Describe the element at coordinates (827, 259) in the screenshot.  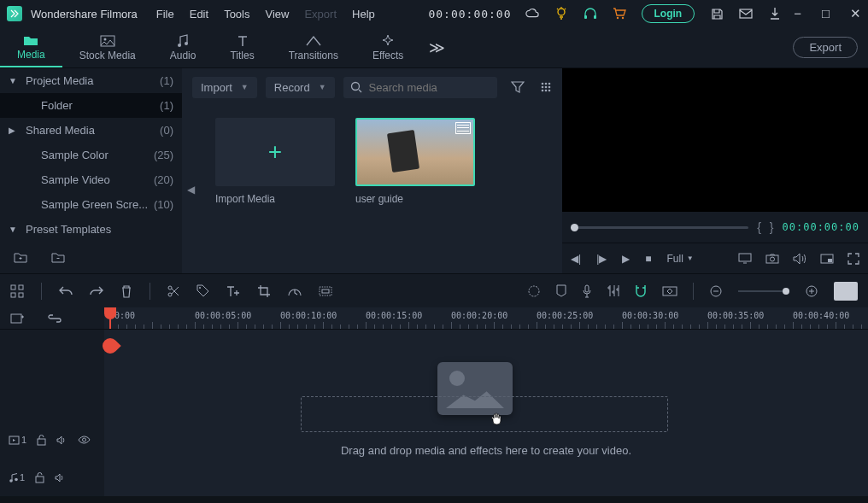
I see `pip-icon` at that location.